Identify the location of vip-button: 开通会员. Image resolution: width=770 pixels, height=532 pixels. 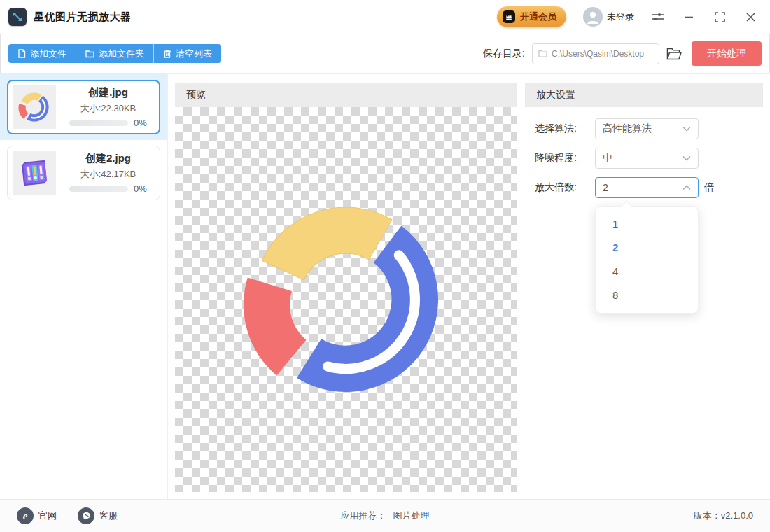
(532, 17).